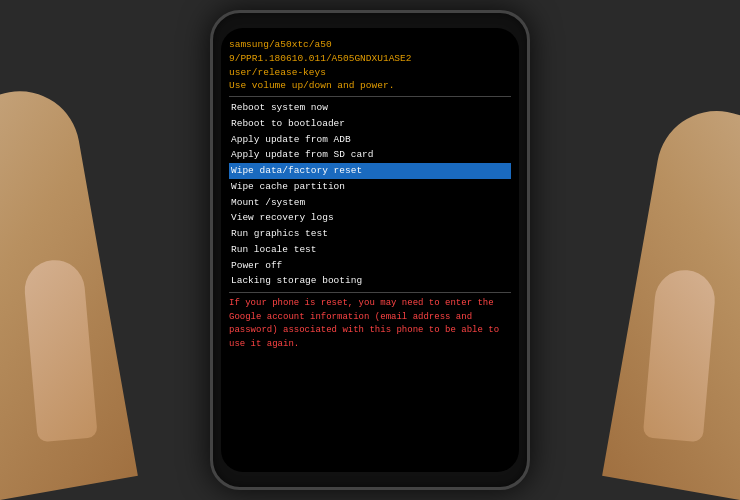  What do you see at coordinates (370, 45) in the screenshot?
I see `device-model: samsung/a50xtc/a50` at bounding box center [370, 45].